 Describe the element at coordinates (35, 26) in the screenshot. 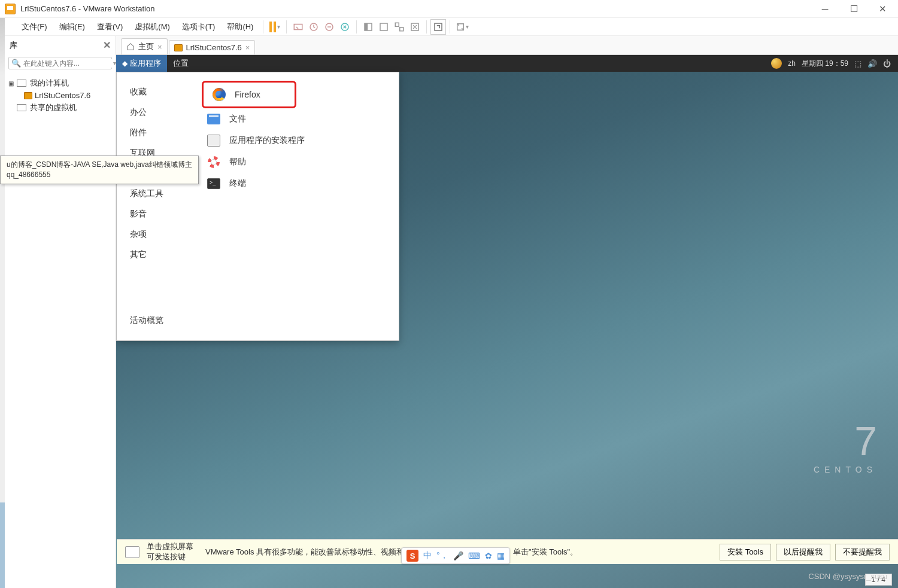

I see `menu-file: 文件(F)` at that location.